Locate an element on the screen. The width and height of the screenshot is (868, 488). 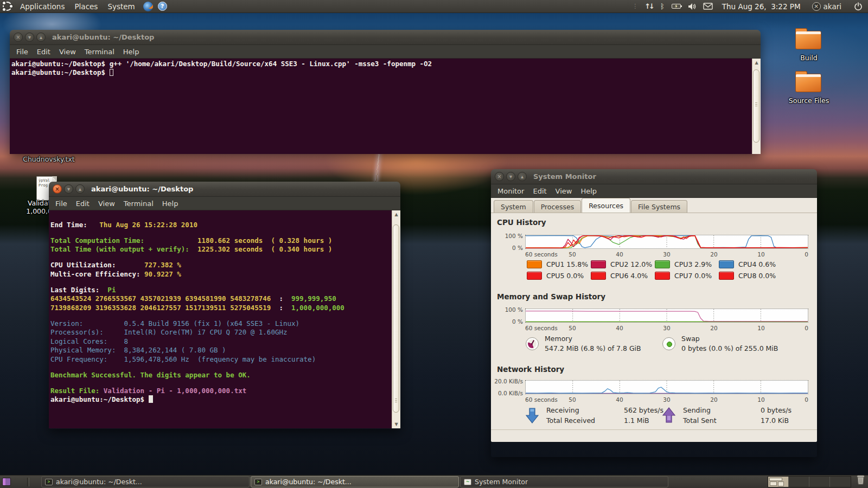
terminal-icon: > is located at coordinates (258, 482).